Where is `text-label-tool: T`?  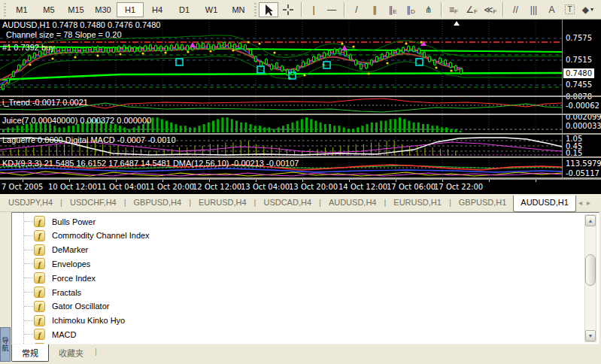 text-label-tool: T is located at coordinates (569, 10).